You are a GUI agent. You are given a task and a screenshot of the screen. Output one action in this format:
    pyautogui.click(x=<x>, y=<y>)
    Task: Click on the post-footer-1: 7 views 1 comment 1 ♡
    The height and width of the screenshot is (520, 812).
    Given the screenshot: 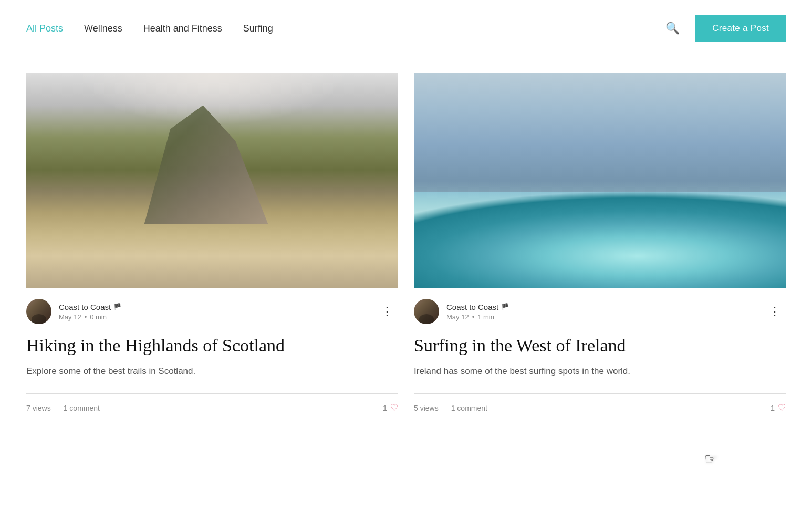 What is the action you would take?
    pyautogui.click(x=212, y=408)
    